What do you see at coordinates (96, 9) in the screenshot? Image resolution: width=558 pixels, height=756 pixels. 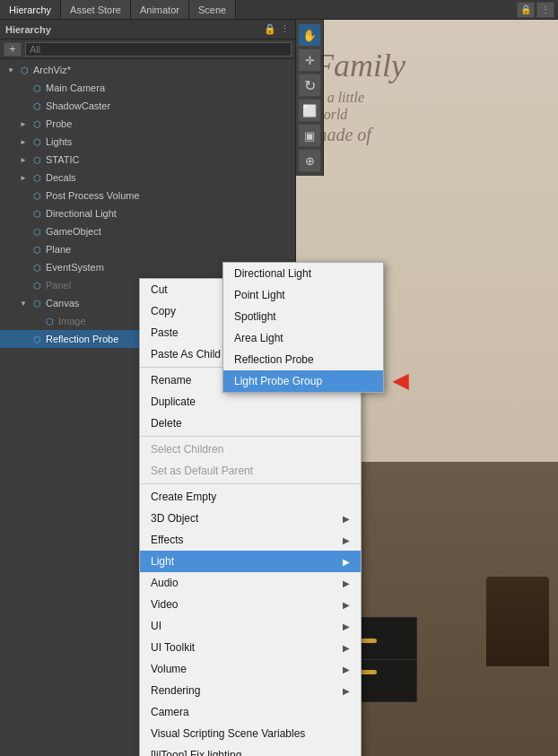 I see `tab-asset-store: Asset Store` at bounding box center [96, 9].